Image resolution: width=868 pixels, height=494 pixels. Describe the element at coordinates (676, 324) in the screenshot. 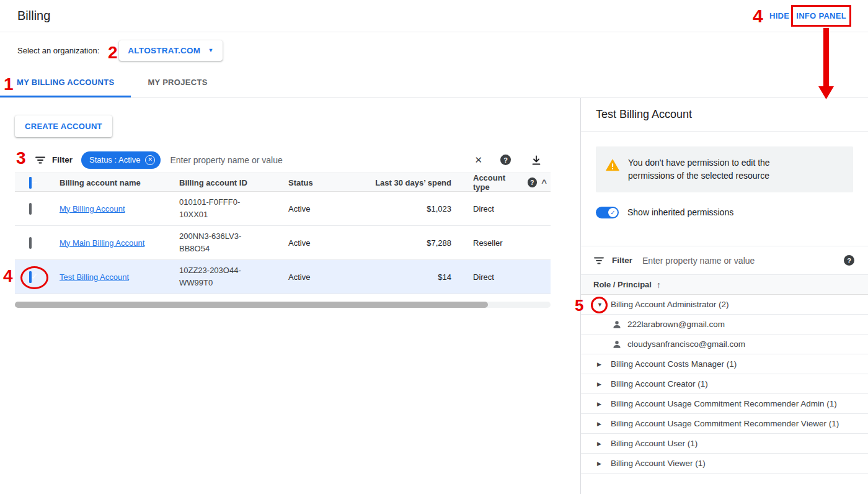

I see `member-email: 222larabrown@gmail.com` at that location.